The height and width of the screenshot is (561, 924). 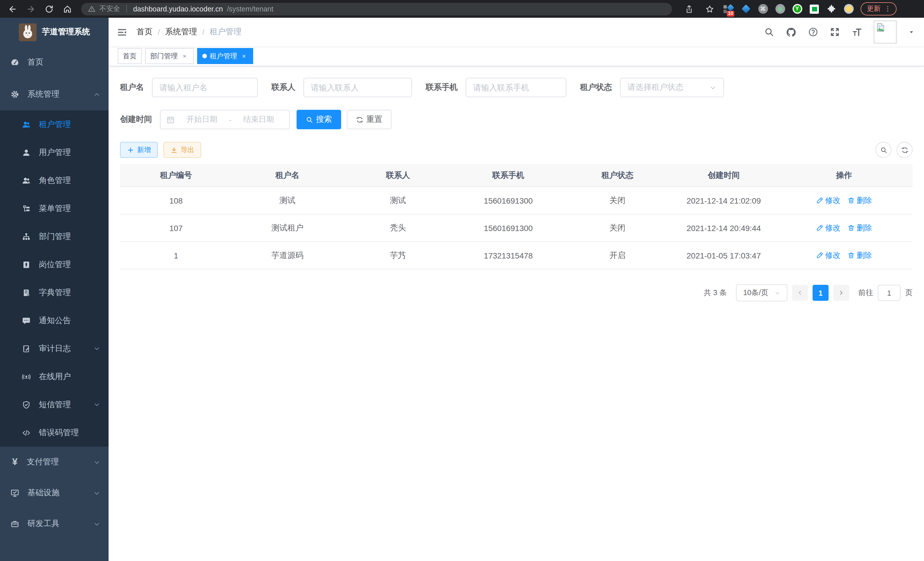 What do you see at coordinates (259, 119) in the screenshot?
I see `date-end-placeholder: 结束日期` at bounding box center [259, 119].